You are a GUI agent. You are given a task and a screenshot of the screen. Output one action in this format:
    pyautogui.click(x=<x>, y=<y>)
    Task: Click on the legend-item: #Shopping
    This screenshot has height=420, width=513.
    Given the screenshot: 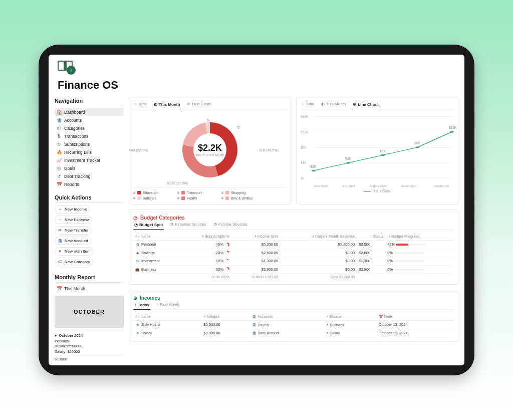 What is the action you would take?
    pyautogui.click(x=241, y=192)
    